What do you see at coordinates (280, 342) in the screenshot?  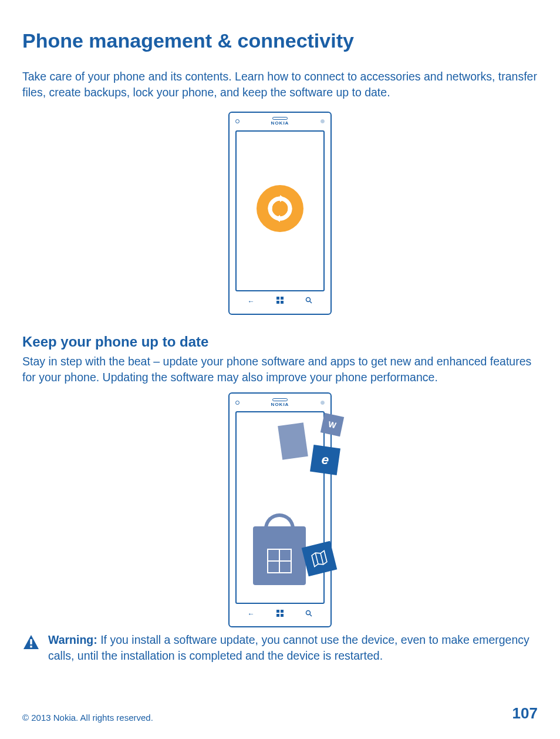 I see `section-heading: Keep your phone up to date` at bounding box center [280, 342].